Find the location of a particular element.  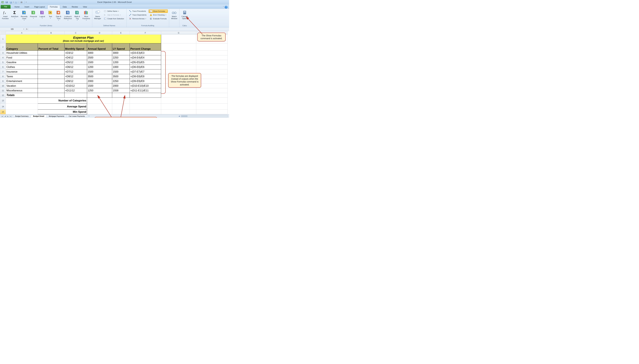

autosum-button: Σ AutoSum ▾ is located at coordinates (15, 14).